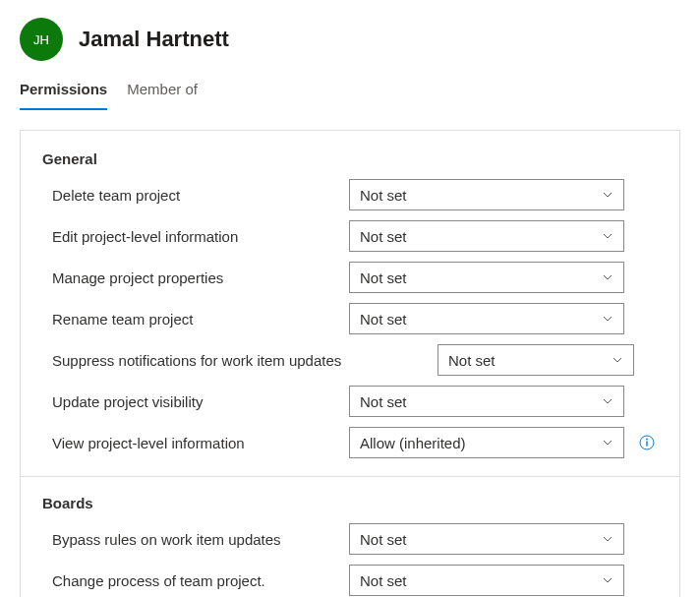  Describe the element at coordinates (190, 319) in the screenshot. I see `permission-label: Rename team project` at that location.